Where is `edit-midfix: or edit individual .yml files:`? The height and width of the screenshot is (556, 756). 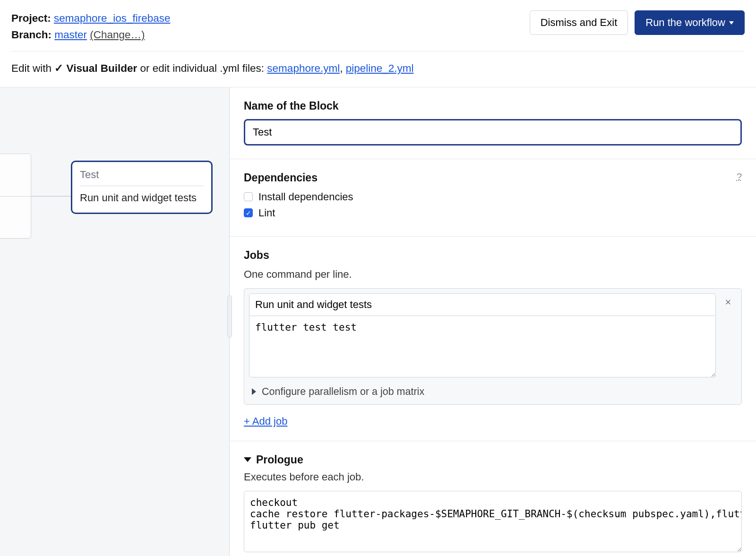 edit-midfix: or edit individual .yml files: is located at coordinates (202, 68).